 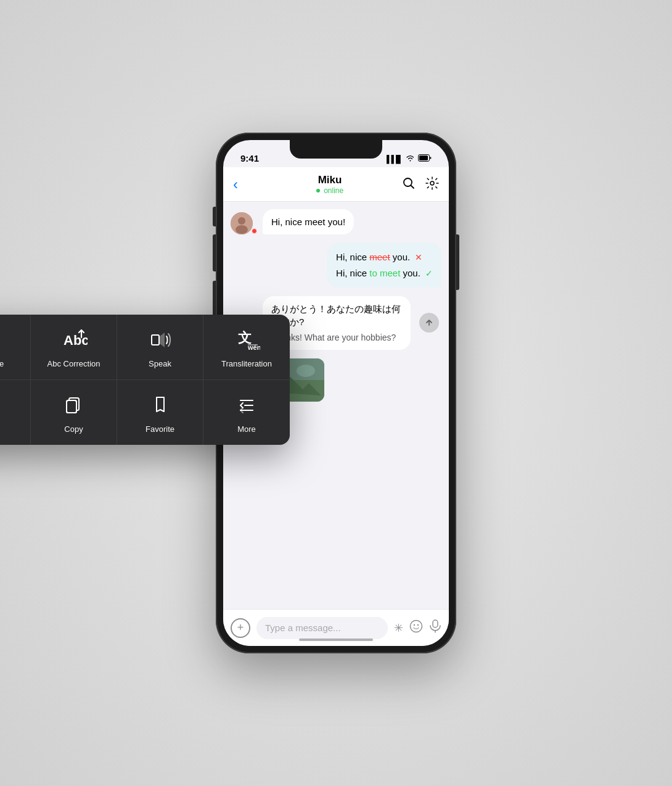 I want to click on menu-item-speak: Speak, so click(x=160, y=347).